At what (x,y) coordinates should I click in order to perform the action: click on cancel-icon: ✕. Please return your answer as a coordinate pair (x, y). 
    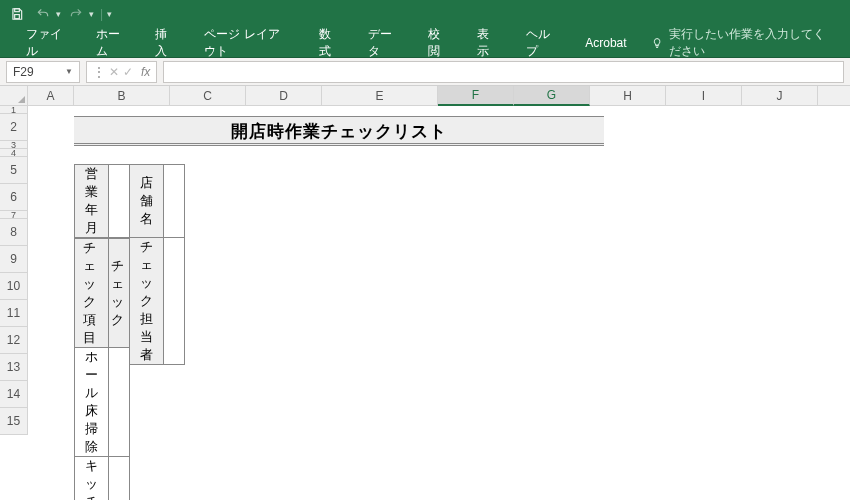
    Looking at the image, I should click on (114, 72).